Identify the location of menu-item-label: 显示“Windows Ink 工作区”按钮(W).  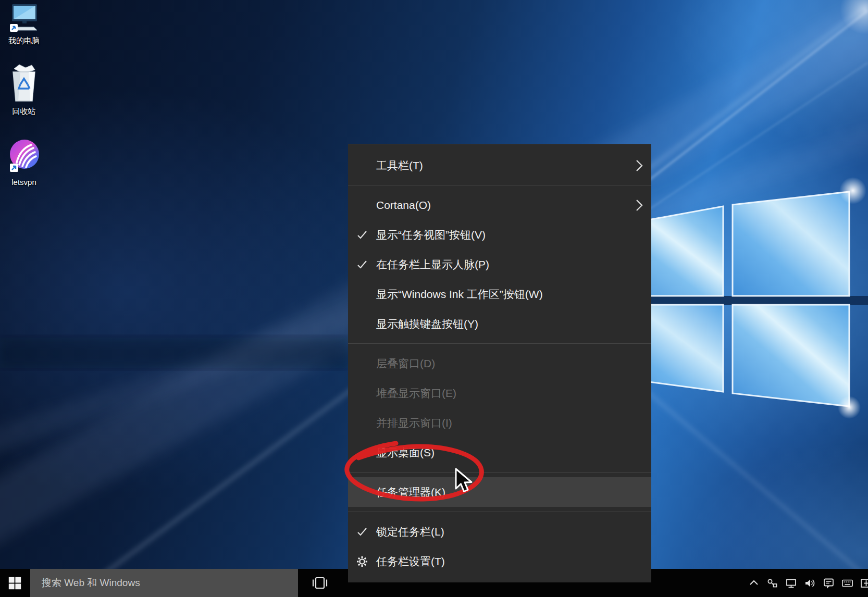
(514, 294).